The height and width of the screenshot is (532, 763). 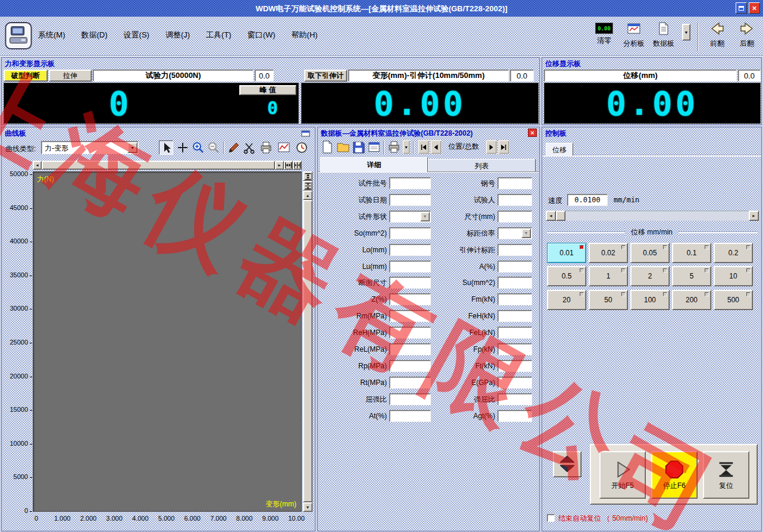 I want to click on form-input-left-3: ▼, so click(x=410, y=217).